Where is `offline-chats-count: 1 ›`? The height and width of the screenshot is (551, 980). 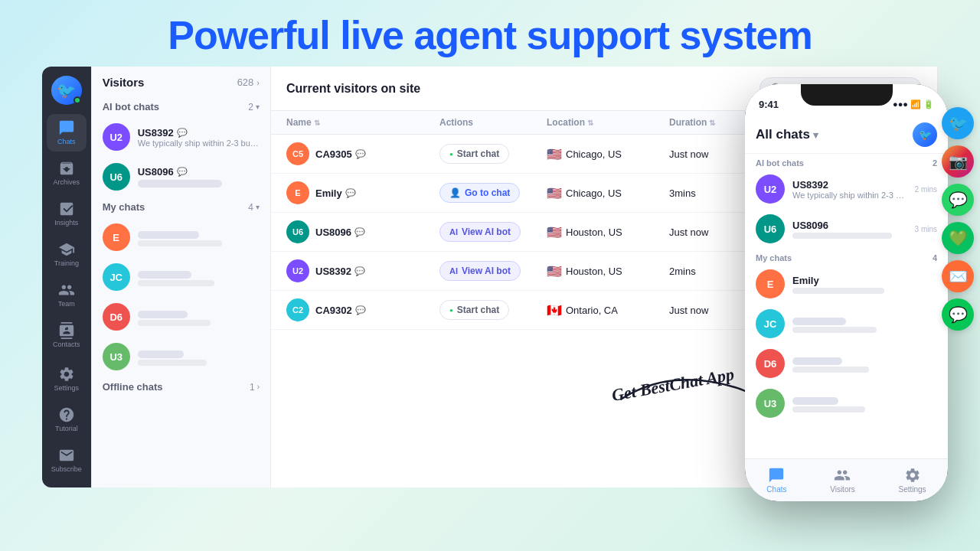 offline-chats-count: 1 › is located at coordinates (254, 387).